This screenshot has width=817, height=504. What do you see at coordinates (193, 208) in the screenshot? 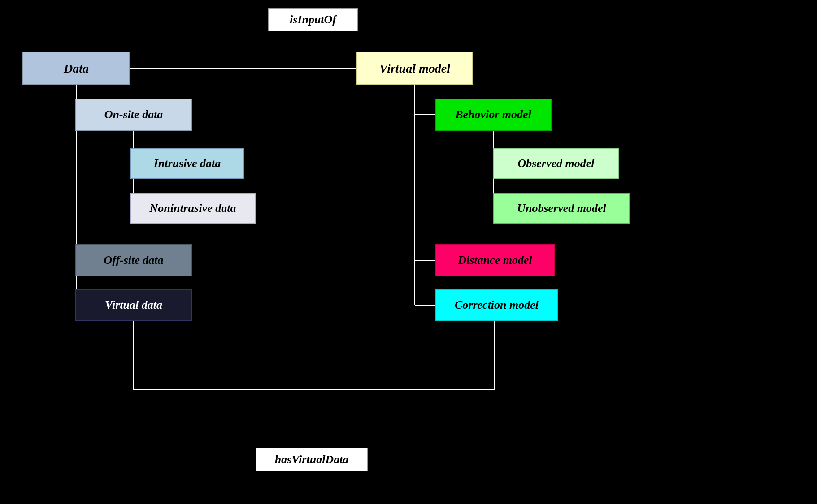
I see `nonintrusive-data-node: Nonintrusive data` at bounding box center [193, 208].